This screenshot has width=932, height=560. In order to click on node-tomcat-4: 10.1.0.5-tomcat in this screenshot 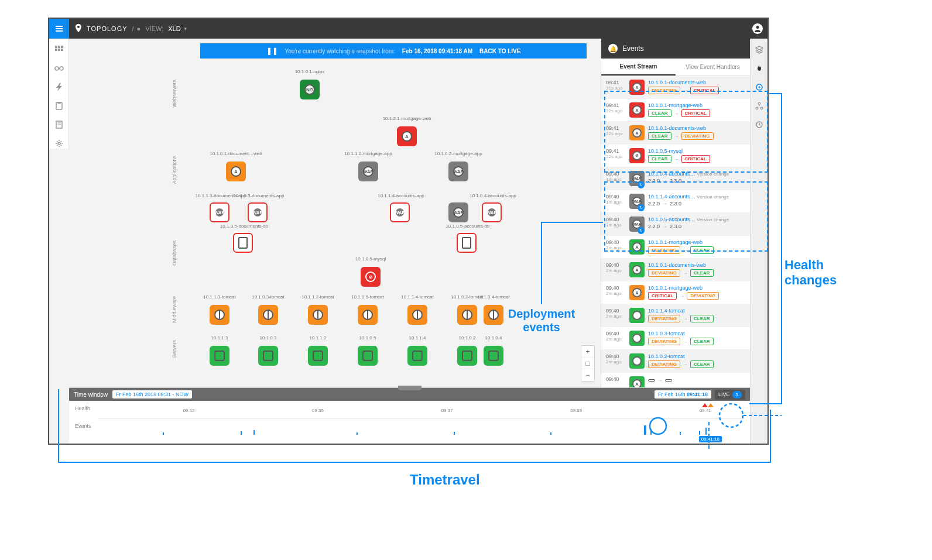, I will do `click(368, 315)`.